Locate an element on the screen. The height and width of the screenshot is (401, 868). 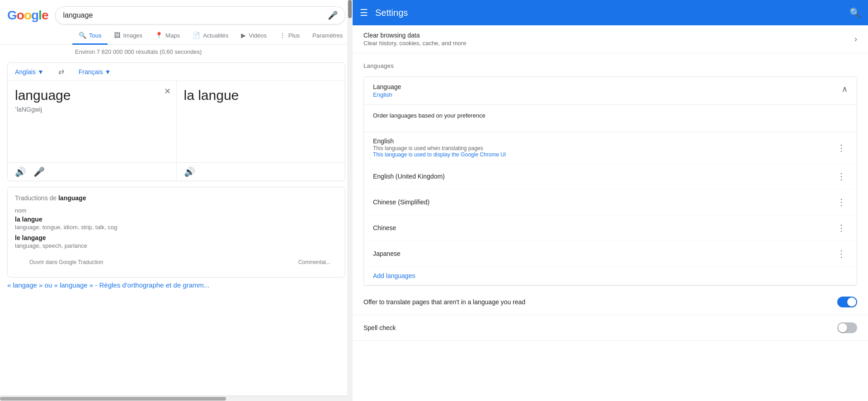
target-side: la langue is located at coordinates (261, 122).